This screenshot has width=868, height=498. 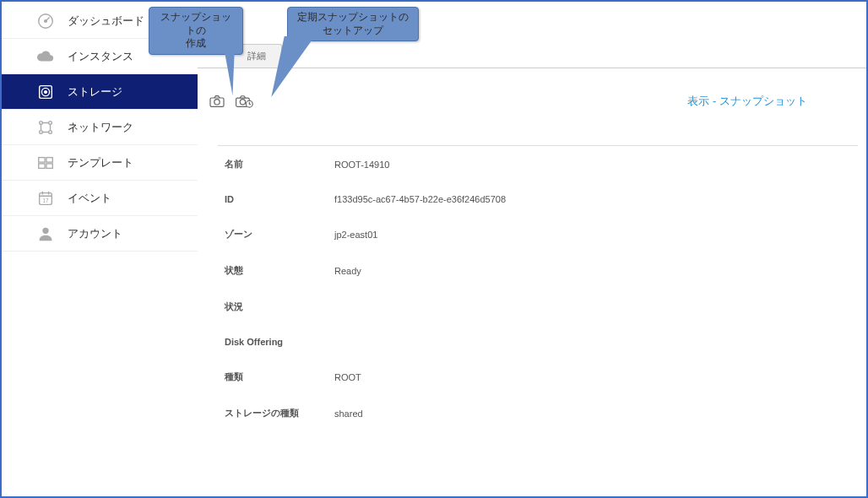 I want to click on recurring-snapshot-button, so click(x=244, y=101).